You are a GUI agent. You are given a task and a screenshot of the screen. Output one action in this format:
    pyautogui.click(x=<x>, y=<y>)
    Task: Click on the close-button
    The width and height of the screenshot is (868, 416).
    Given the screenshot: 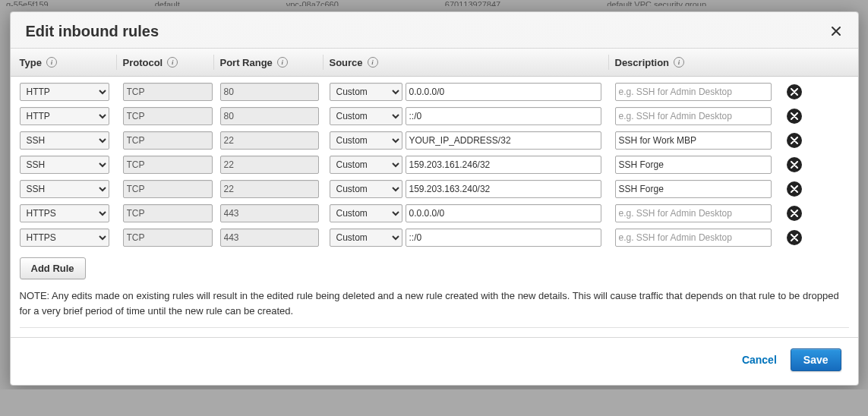 What is the action you would take?
    pyautogui.click(x=836, y=31)
    